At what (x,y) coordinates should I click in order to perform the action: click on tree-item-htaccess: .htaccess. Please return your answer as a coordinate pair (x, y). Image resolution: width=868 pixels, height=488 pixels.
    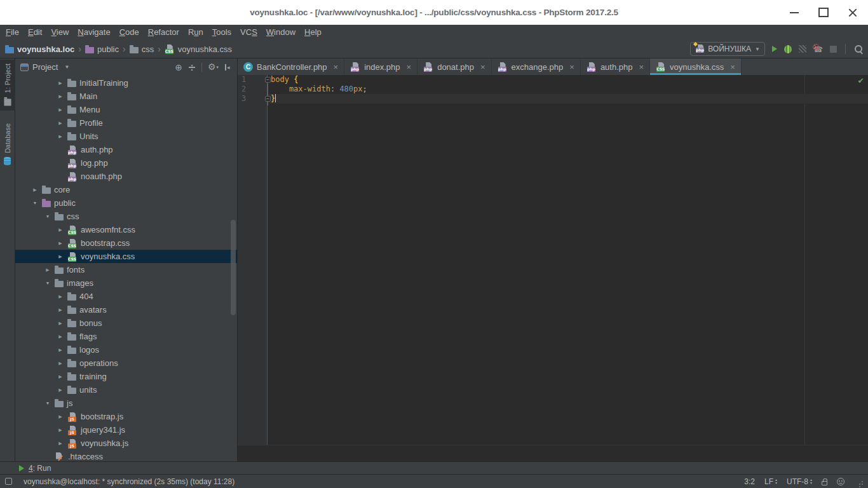
    Looking at the image, I should click on (126, 456).